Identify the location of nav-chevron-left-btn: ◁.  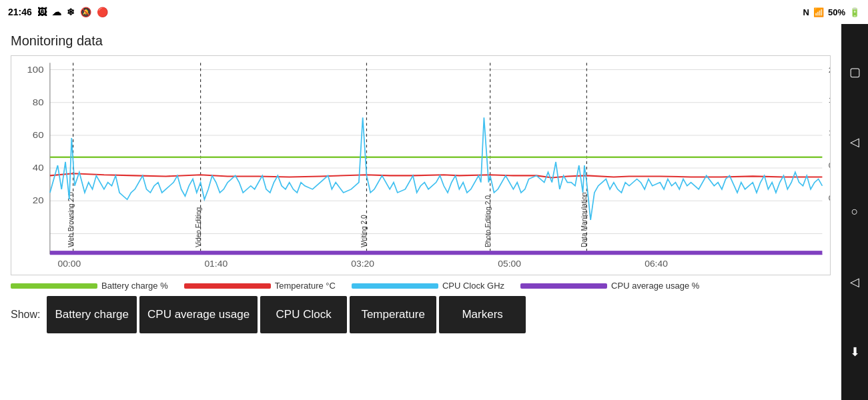
(855, 142).